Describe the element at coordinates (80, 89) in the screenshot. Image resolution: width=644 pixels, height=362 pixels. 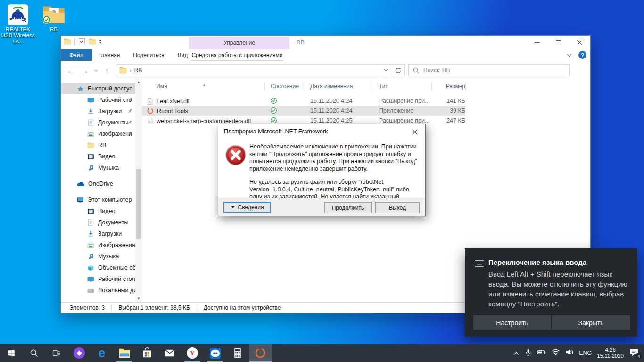
I see `quick-access-star-icon` at that location.